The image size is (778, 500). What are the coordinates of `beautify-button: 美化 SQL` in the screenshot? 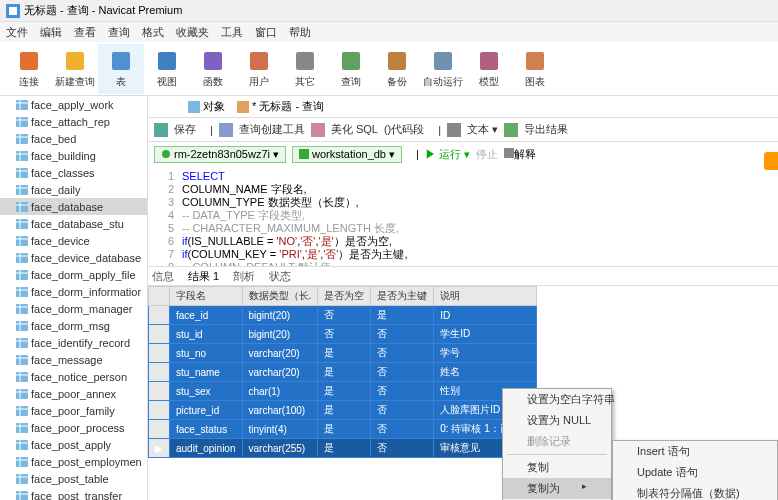 It's located at (354, 130).